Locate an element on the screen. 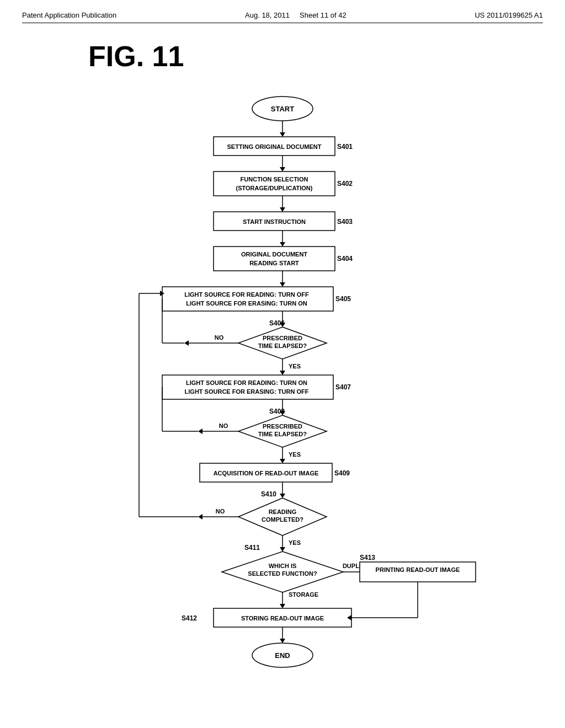 The image size is (565, 728). svg-text: SETTING ORIGINAL DOCUMENT is located at coordinates (275, 147).